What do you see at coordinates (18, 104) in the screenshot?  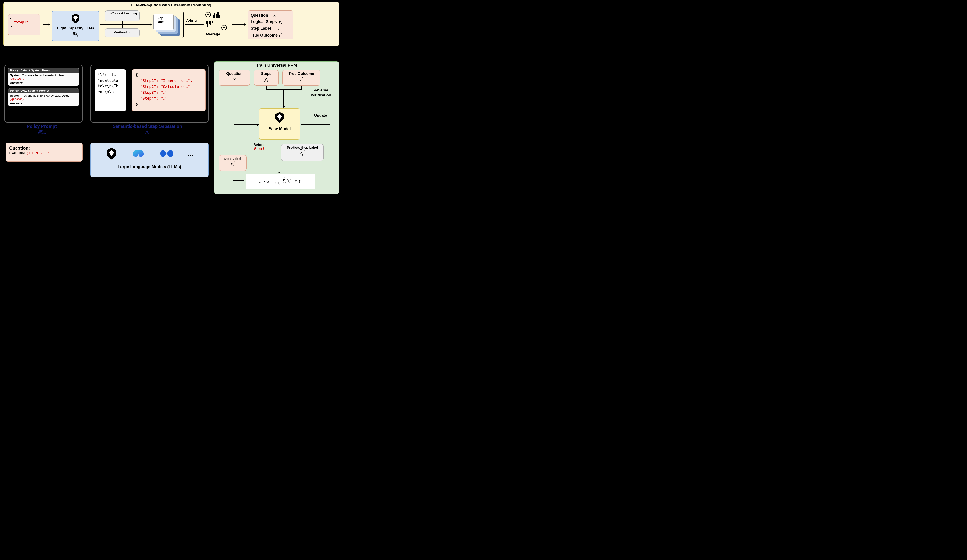 I see `p2-answers: Answers: …` at bounding box center [18, 104].